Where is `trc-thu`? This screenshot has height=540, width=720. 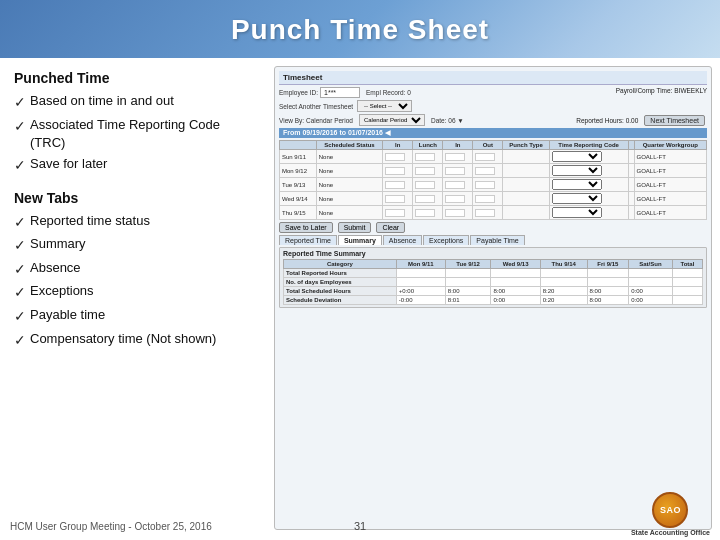 trc-thu is located at coordinates (577, 212).